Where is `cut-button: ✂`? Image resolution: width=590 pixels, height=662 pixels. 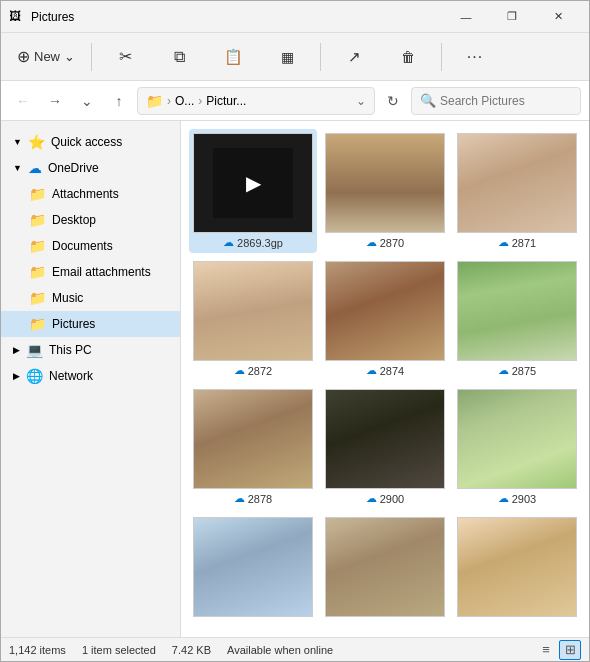 cut-button: ✂ is located at coordinates (125, 57).